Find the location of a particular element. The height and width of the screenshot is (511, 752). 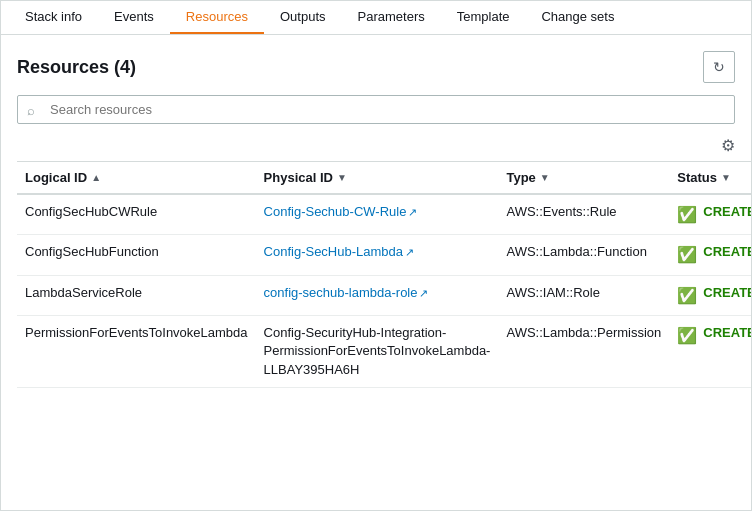

col-header-logical-id: Logical ID ▲ is located at coordinates (136, 178).